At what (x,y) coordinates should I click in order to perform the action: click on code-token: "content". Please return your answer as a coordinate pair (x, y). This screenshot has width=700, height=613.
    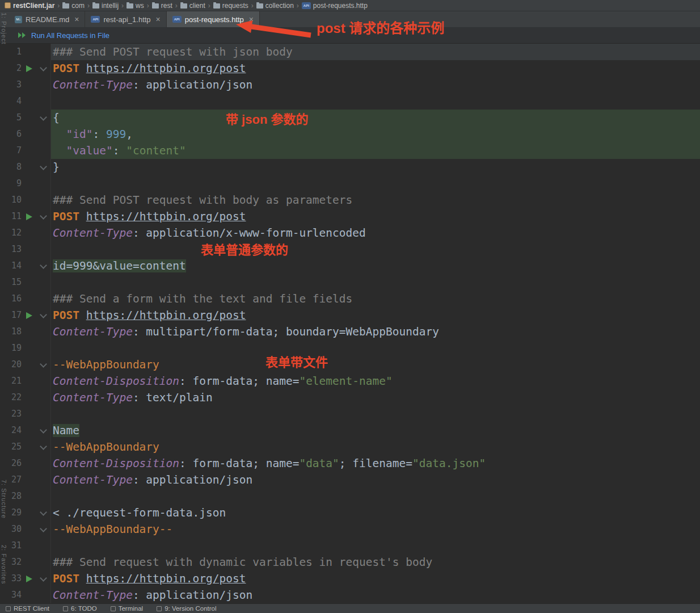
    Looking at the image, I should click on (156, 151).